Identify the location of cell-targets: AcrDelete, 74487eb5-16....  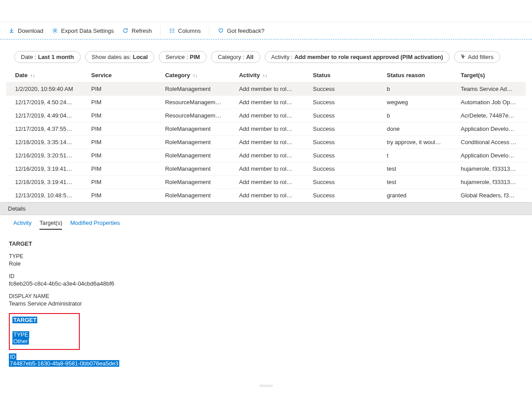
(489, 116).